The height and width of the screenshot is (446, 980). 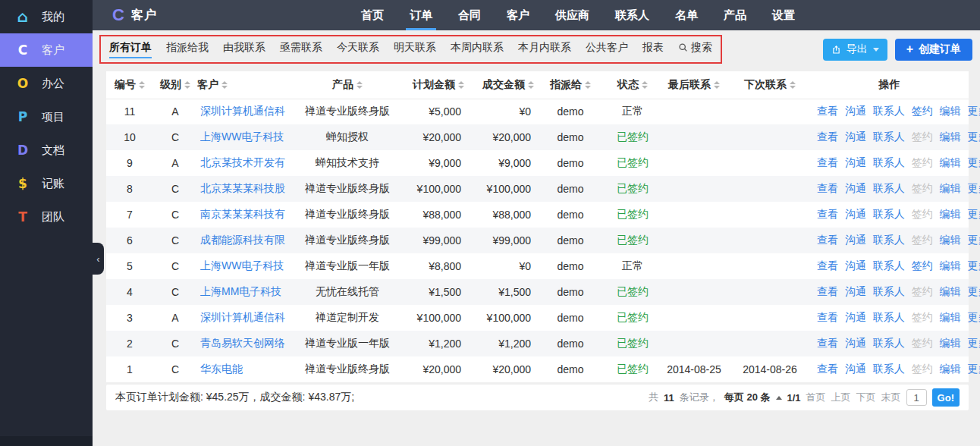 I want to click on app-logo: C 客户, so click(x=135, y=15).